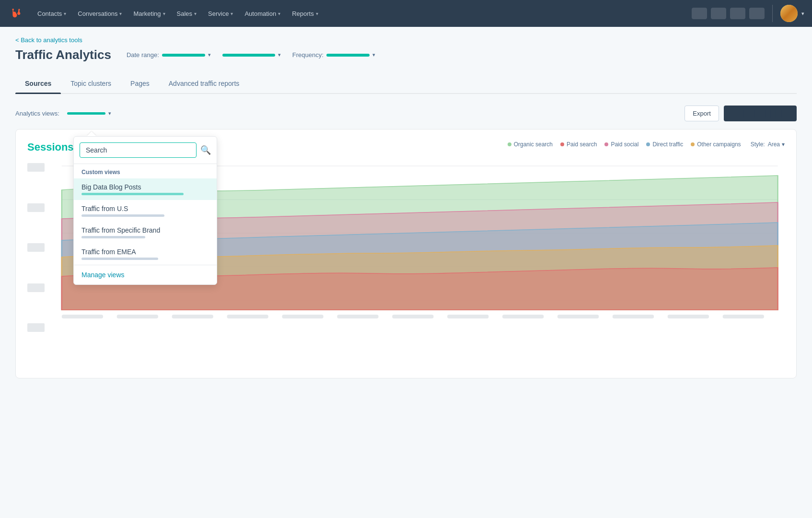 Image resolution: width=812 pixels, height=518 pixels. I want to click on legend-paid-social: Paid social, so click(621, 144).